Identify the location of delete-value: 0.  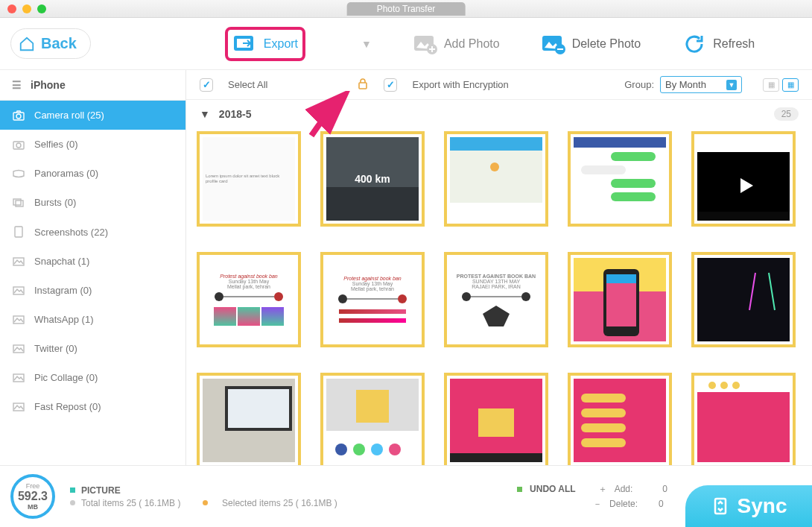
(662, 504).